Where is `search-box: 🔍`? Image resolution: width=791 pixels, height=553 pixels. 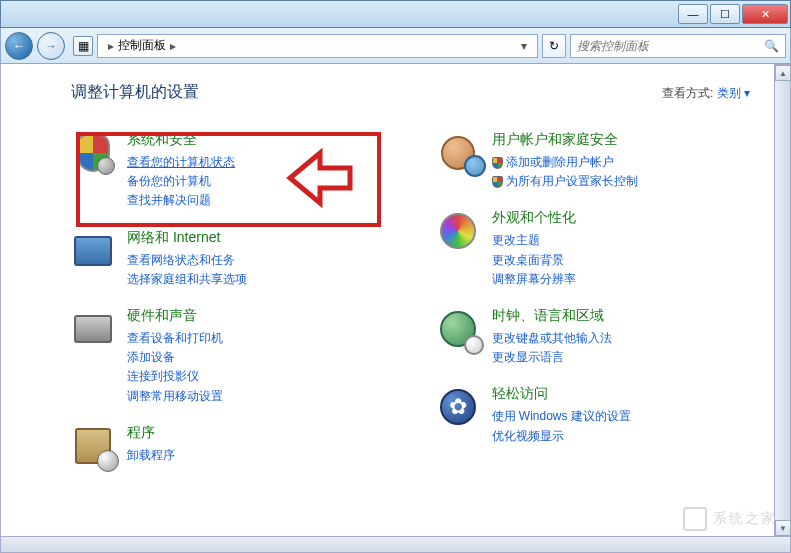
search-box: 🔍 is located at coordinates (678, 46).